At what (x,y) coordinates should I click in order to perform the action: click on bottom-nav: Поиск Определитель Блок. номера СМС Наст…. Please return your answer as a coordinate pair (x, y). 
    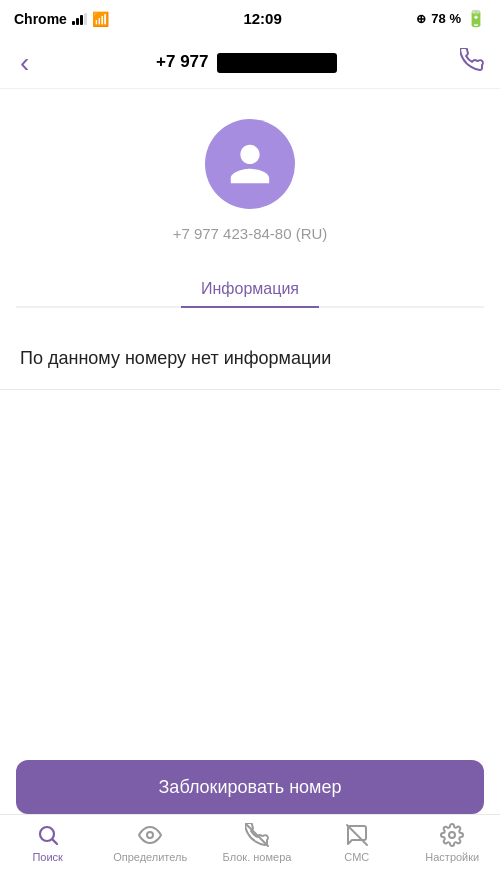
    Looking at the image, I should click on (250, 852).